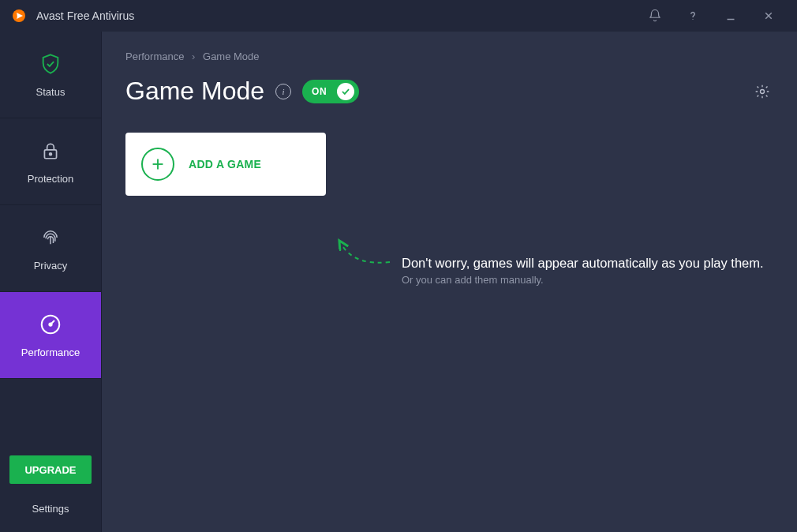 This screenshot has width=797, height=532. Describe the element at coordinates (51, 249) in the screenshot. I see `sidebar-item-privacy: Privacy` at that location.